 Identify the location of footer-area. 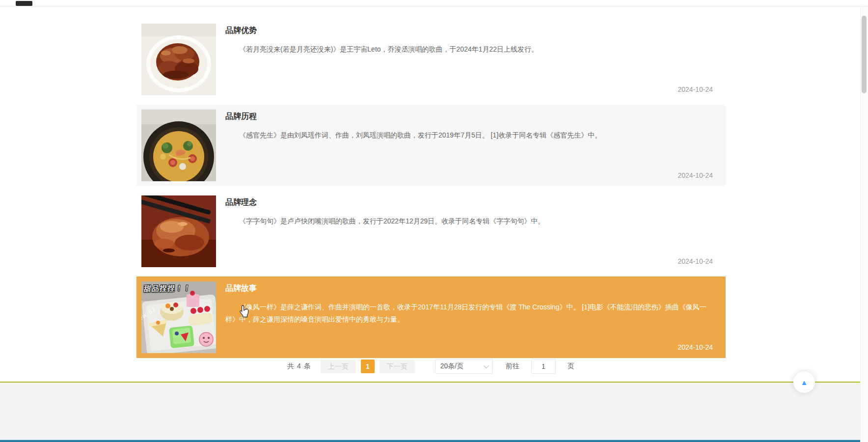
(430, 412).